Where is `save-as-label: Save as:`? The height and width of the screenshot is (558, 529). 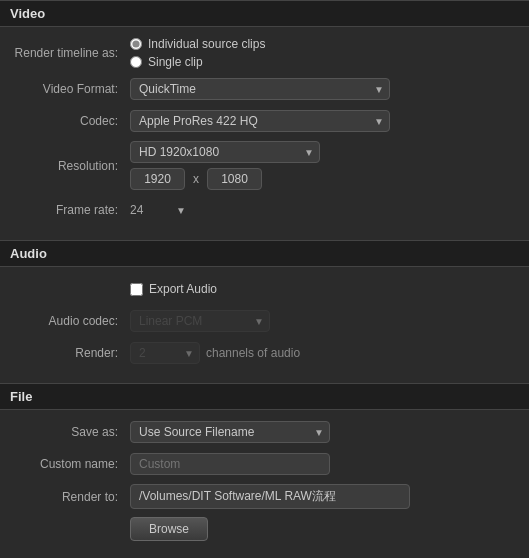 save-as-label: Save as: is located at coordinates (65, 432).